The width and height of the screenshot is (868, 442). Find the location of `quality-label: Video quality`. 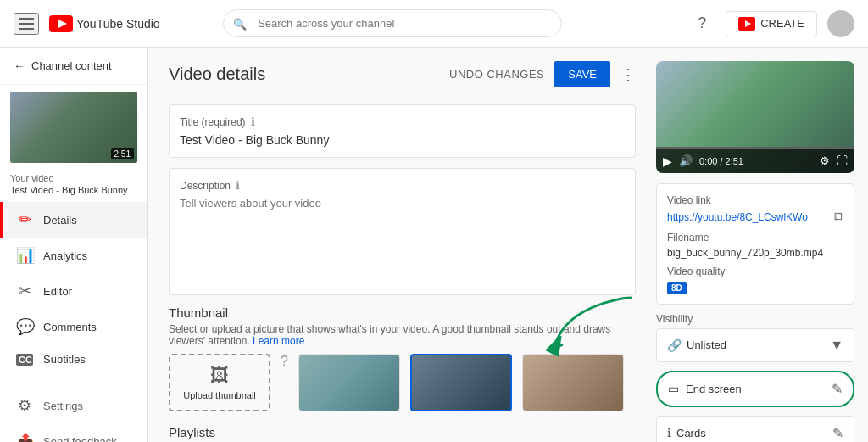

quality-label: Video quality is located at coordinates (755, 271).